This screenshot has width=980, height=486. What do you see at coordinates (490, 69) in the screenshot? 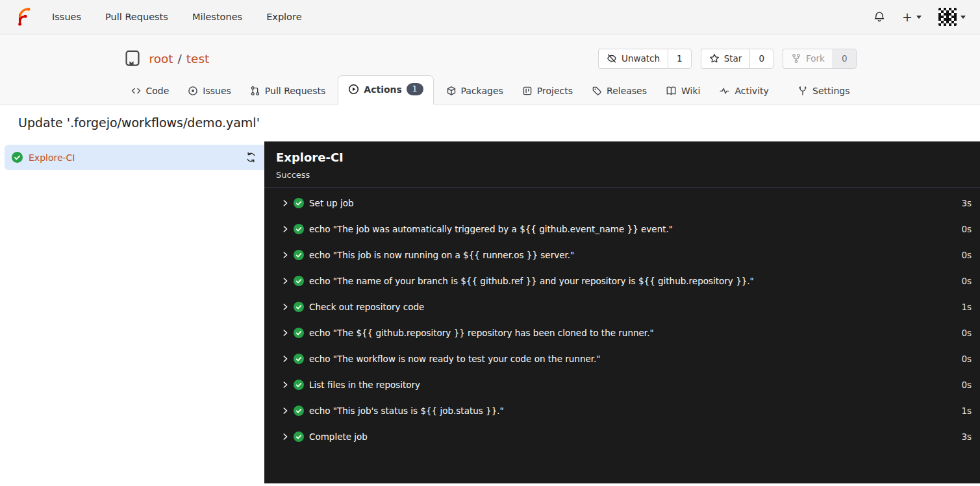
I see `repo-header: root / test Unwatch 1` at bounding box center [490, 69].